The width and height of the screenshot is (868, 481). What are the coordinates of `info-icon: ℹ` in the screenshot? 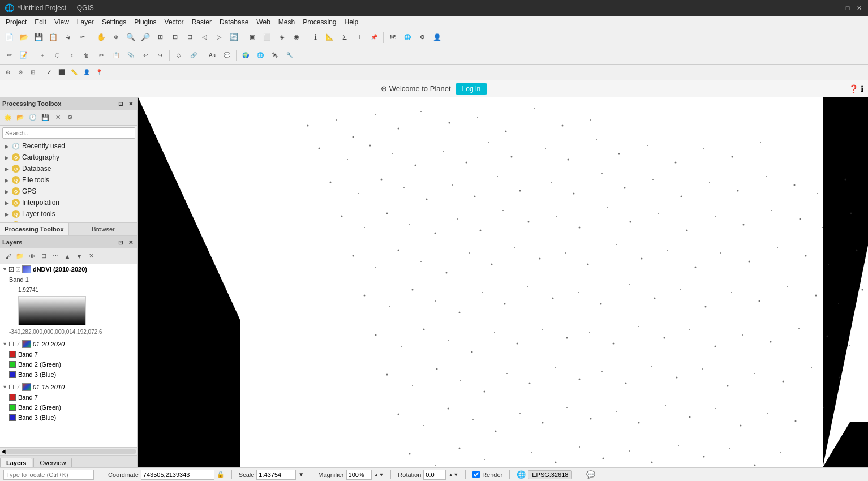 It's located at (862, 89).